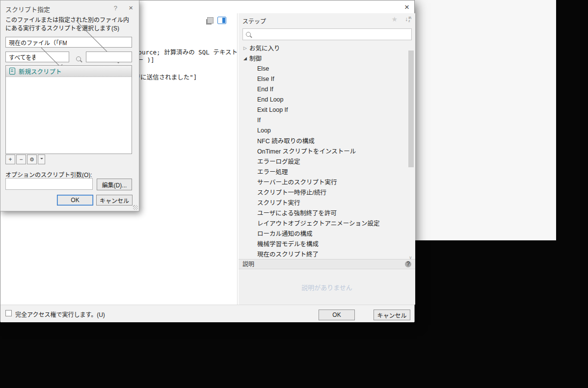 The height and width of the screenshot is (388, 588). Describe the element at coordinates (327, 254) in the screenshot. I see `step-list-item: 現在のスクリプト終了` at that location.